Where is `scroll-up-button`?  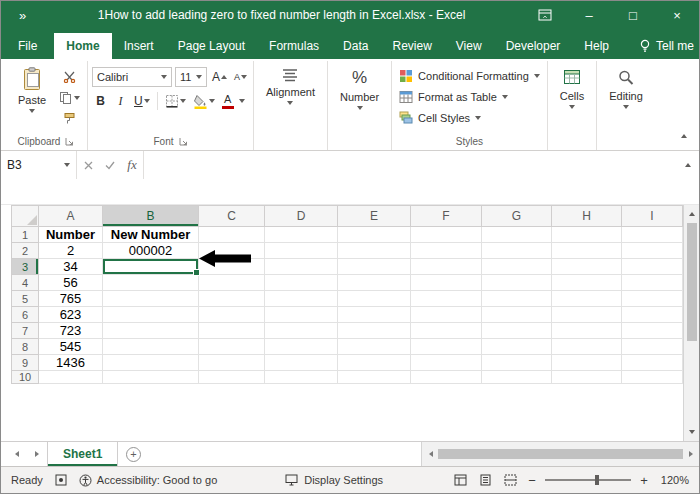 scroll-up-button is located at coordinates (692, 214).